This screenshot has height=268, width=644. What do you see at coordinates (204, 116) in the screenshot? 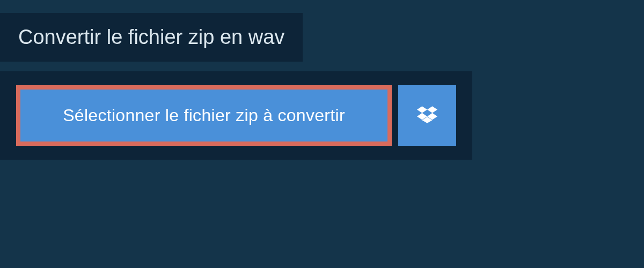
I see `select-file-button: Sélectionner le fichier zip à convertir` at bounding box center [204, 116].